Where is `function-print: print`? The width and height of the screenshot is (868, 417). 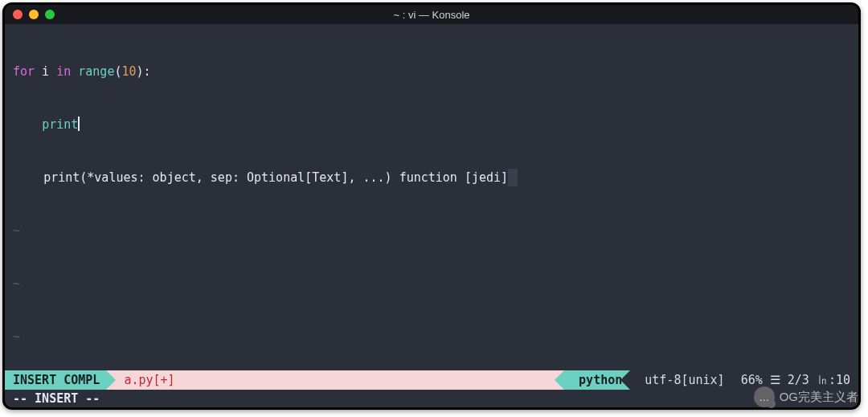 function-print: print is located at coordinates (59, 125).